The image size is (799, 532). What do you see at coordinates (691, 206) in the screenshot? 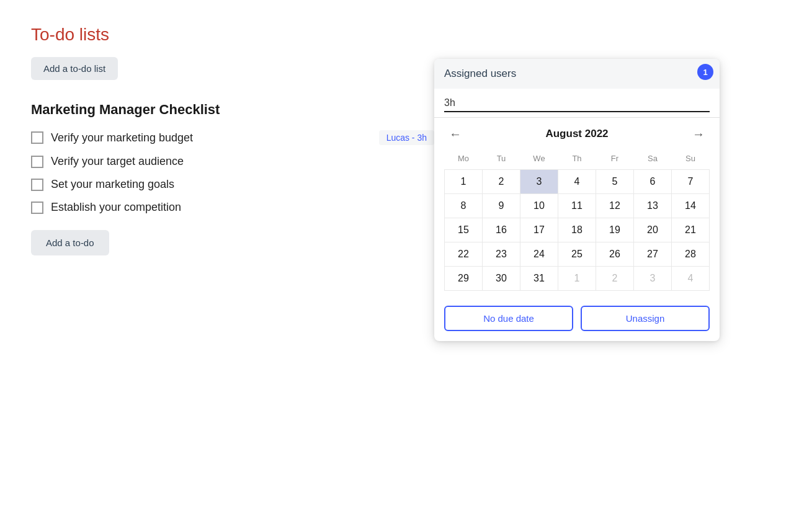
I see `calendar-day: 14` at bounding box center [691, 206].